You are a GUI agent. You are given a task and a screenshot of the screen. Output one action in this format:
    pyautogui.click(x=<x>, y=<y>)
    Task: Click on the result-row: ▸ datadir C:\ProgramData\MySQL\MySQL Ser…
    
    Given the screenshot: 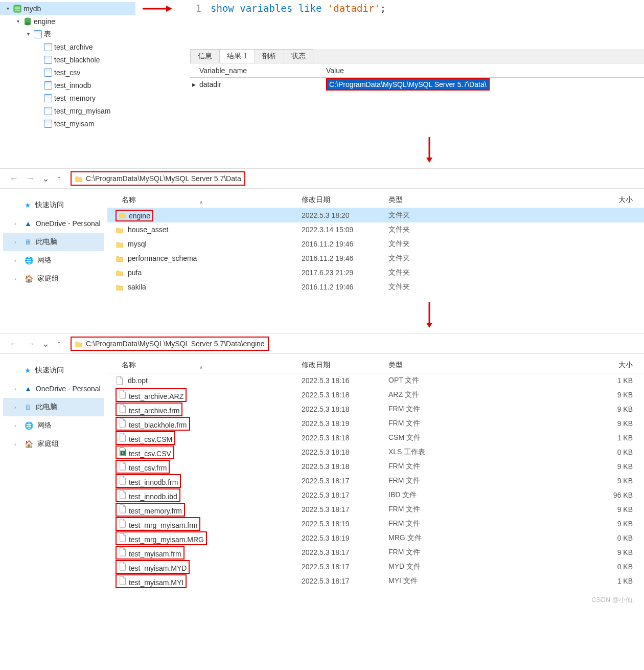 What is the action you would take?
    pyautogui.click(x=417, y=84)
    